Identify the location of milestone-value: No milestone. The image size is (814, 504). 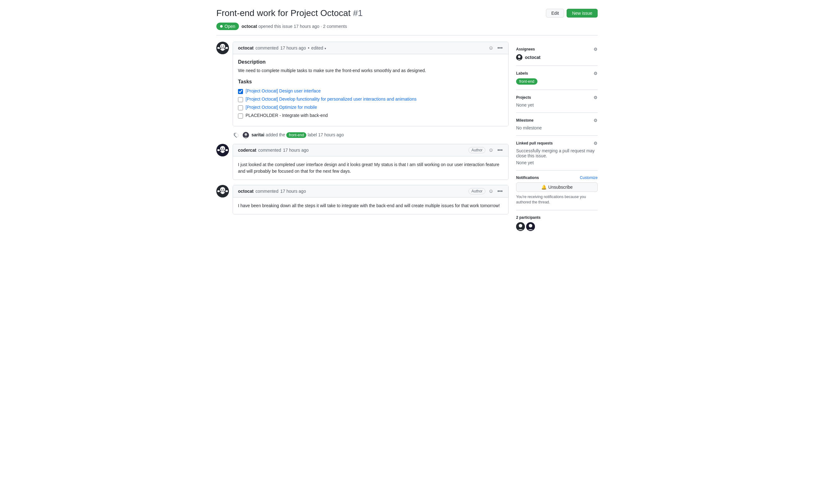
(529, 128).